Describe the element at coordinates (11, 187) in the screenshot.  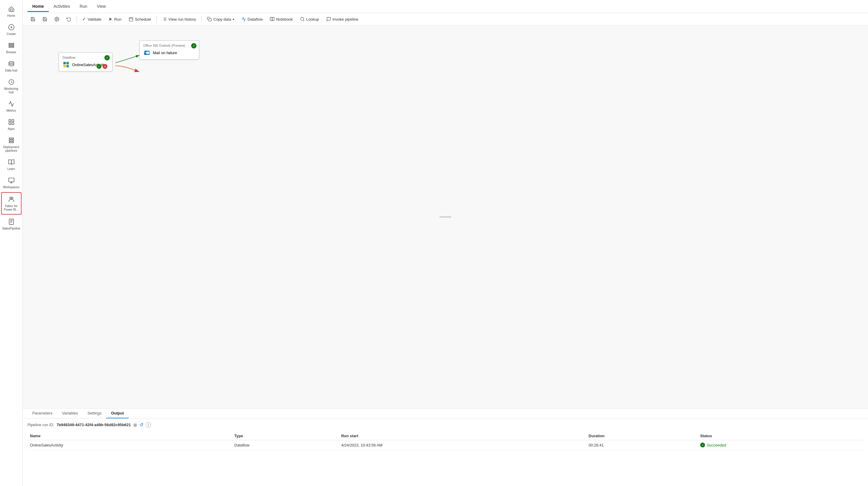
I see `sidebar-workspaces-label: Workspaces` at that location.